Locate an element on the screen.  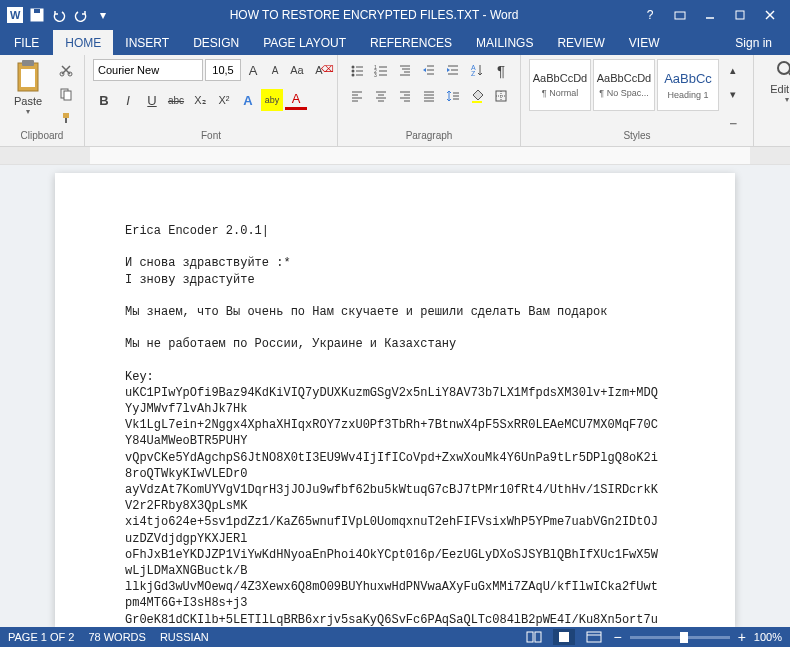
styles-scroll-up: ▴ is located at coordinates (733, 70).